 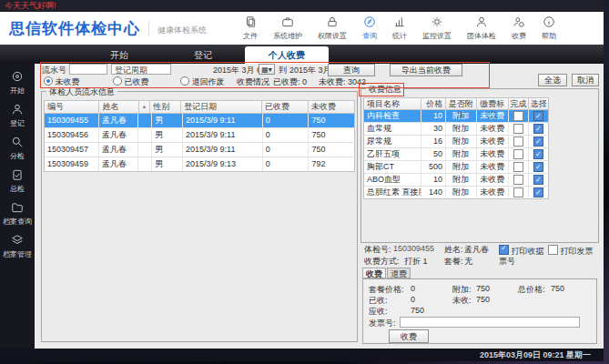 What do you see at coordinates (17, 176) in the screenshot?
I see `clipboard-check-icon` at bounding box center [17, 176].